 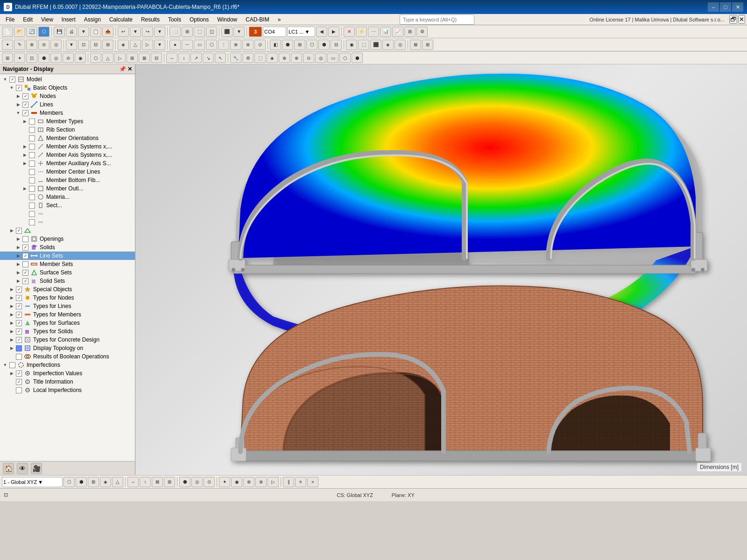 I want to click on tb3-18: ↖, so click(x=220, y=58).